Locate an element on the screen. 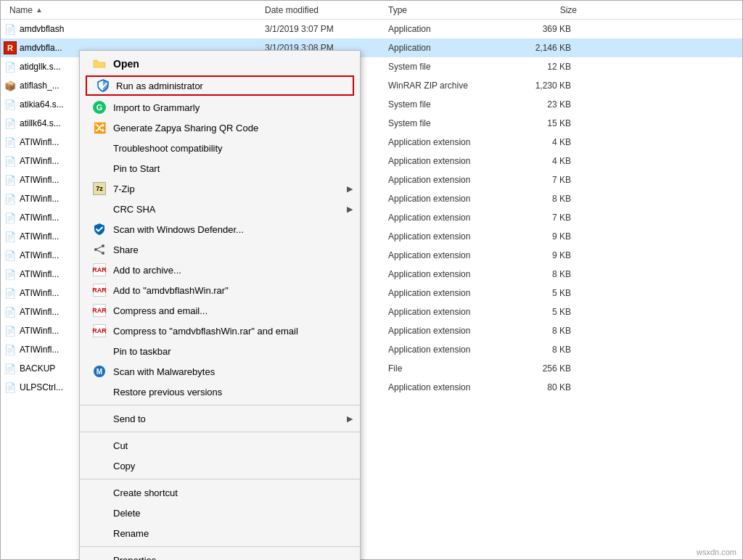  run-as-admin-button: Run as administrator is located at coordinates (220, 86).